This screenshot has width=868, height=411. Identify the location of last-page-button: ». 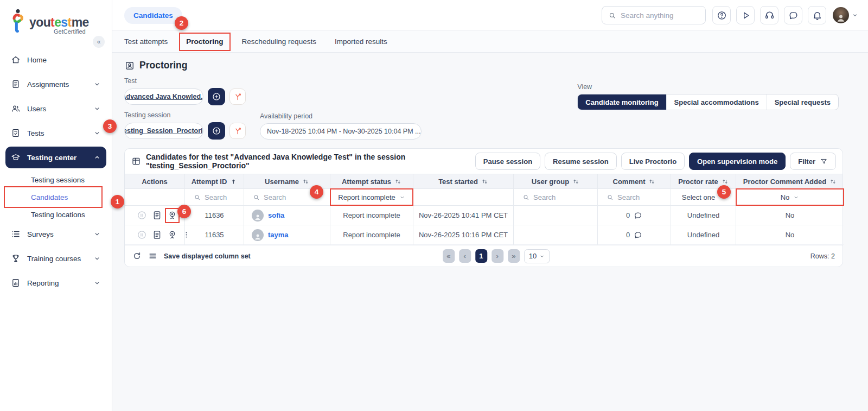
(514, 256).